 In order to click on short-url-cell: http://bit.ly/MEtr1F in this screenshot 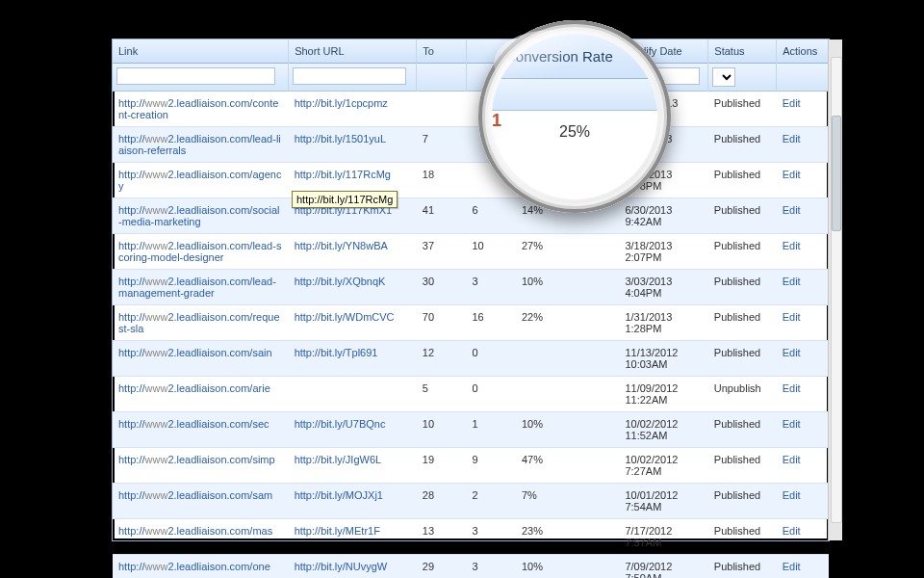, I will do `click(352, 531)`.